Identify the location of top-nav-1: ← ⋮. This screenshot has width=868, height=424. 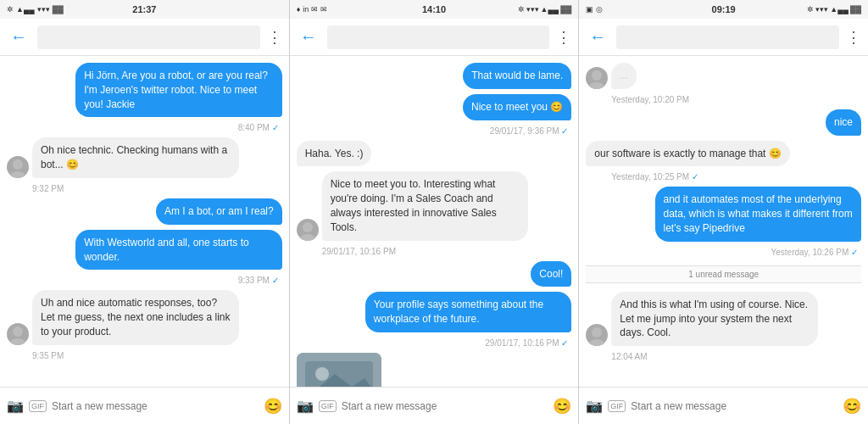
(144, 37).